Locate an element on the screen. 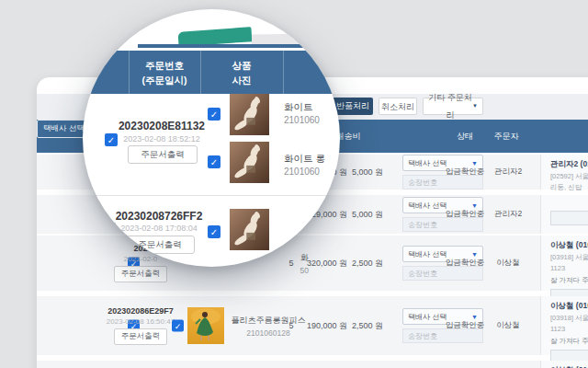 This screenshot has width=588, height=368. order-number: 20230208726FF2 is located at coordinates (159, 216).